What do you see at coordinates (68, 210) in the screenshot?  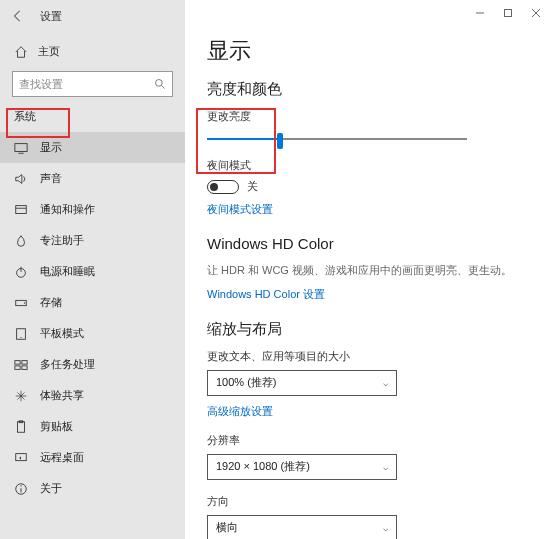 I see `nav-label: 通知和操作` at bounding box center [68, 210].